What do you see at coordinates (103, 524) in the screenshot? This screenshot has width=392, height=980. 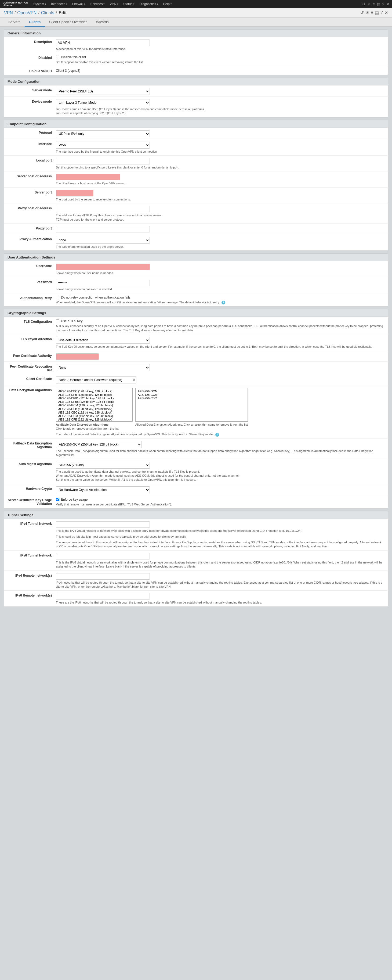 I see `ipv4-tunnel-input` at bounding box center [103, 524].